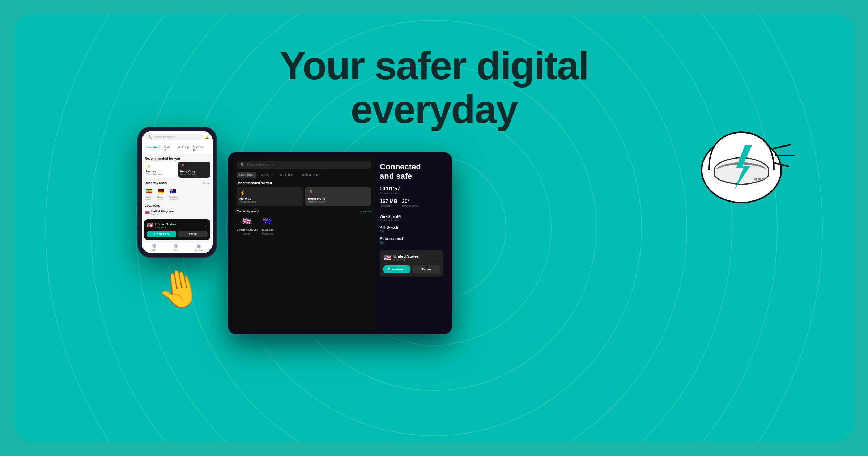 The width and height of the screenshot is (868, 456). I want to click on t-rec-hongkong: 📍 Hong Kong Nearest country, so click(338, 197).